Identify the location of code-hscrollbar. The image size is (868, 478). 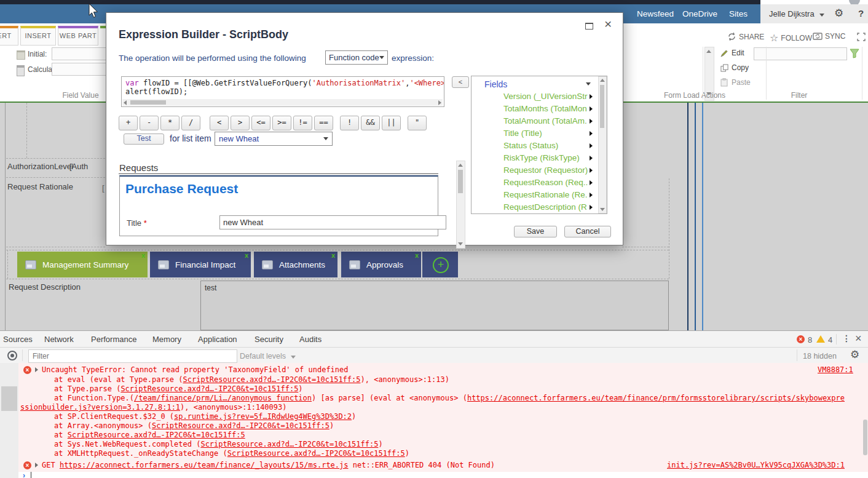
(283, 102).